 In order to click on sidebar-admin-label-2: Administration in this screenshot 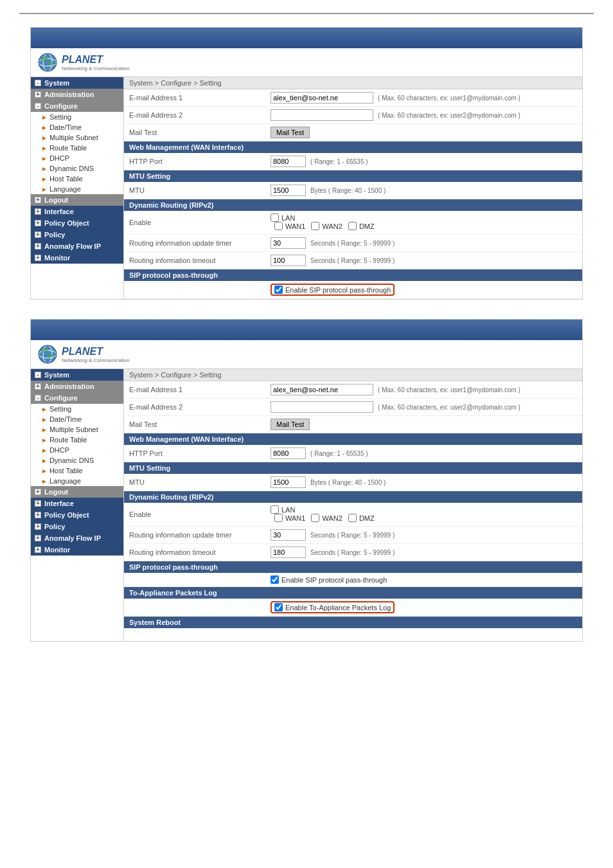, I will do `click(69, 386)`.